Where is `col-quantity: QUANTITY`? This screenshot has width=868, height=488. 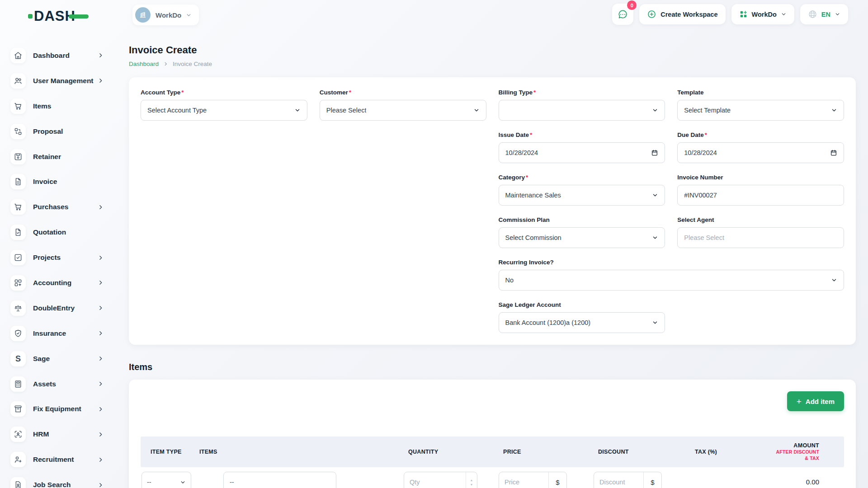 col-quantity: QUANTITY is located at coordinates (450, 452).